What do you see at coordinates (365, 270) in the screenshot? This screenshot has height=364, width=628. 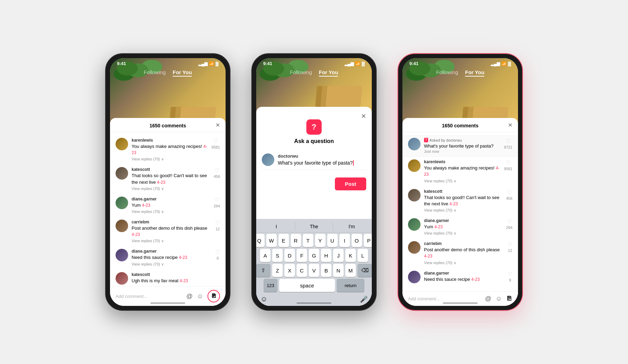 I see `key-backspace: ⌫` at bounding box center [365, 270].